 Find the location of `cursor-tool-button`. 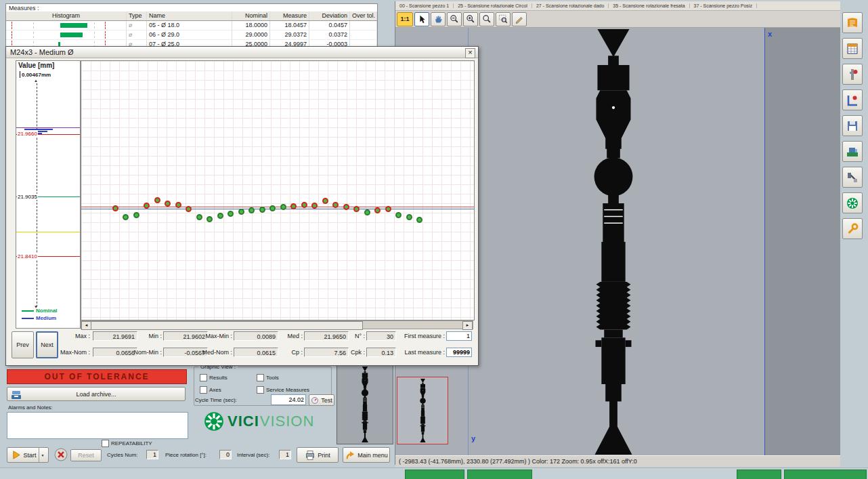

cursor-tool-button is located at coordinates (422, 19).